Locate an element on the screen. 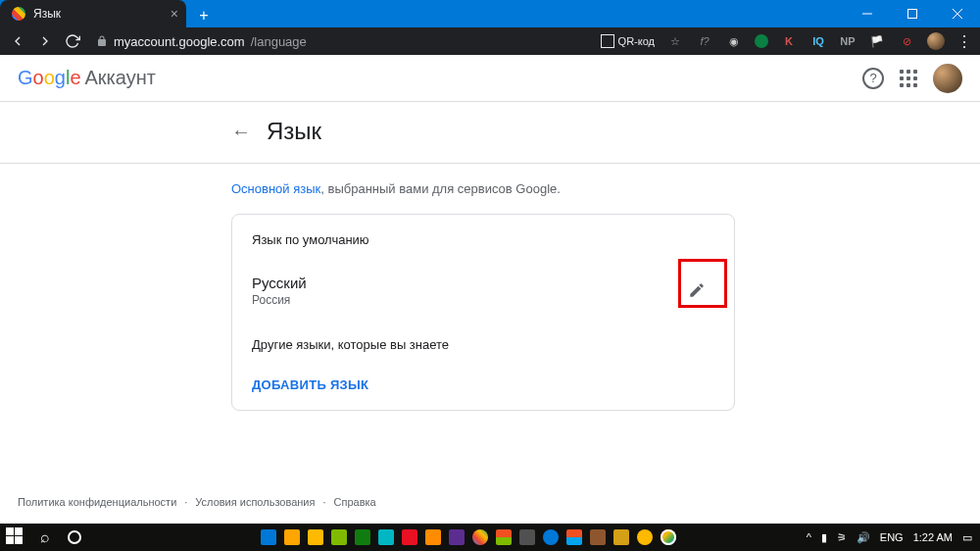 This screenshot has width=980, height=551. tab-favicon-icon is located at coordinates (19, 14).